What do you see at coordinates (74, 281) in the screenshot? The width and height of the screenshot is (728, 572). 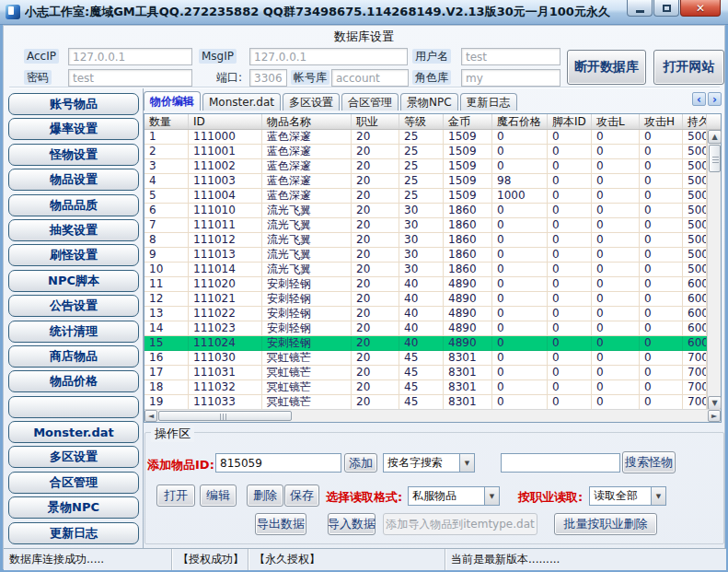 I see `sidebar-item-NPC脚本: NPC脚本` at bounding box center [74, 281].